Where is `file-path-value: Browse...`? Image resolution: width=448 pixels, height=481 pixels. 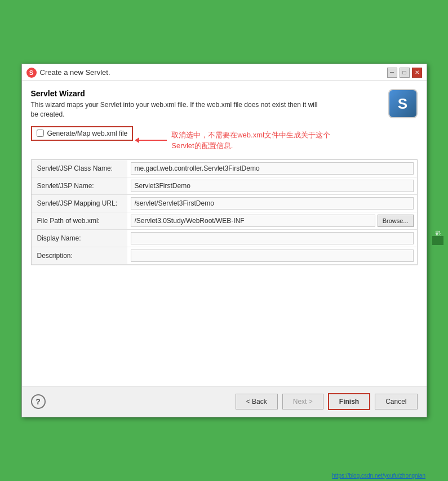 file-path-value: Browse... is located at coordinates (272, 221).